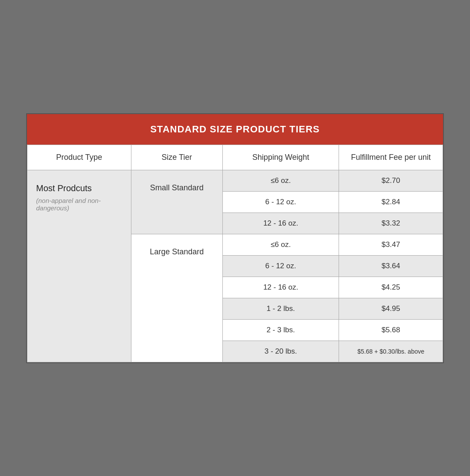  I want to click on header-fulfillment-fee: Fulfillment Fee per unit, so click(391, 157).